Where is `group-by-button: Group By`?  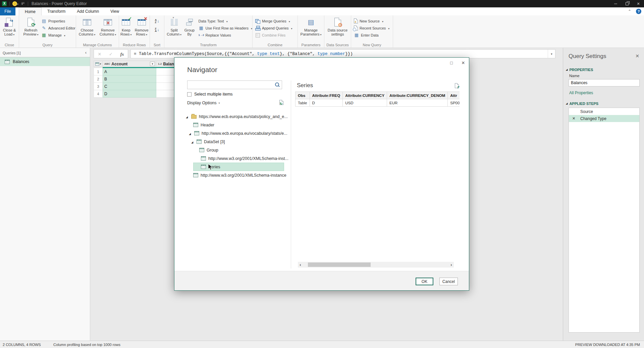
group-by-button: Group By is located at coordinates (189, 26).